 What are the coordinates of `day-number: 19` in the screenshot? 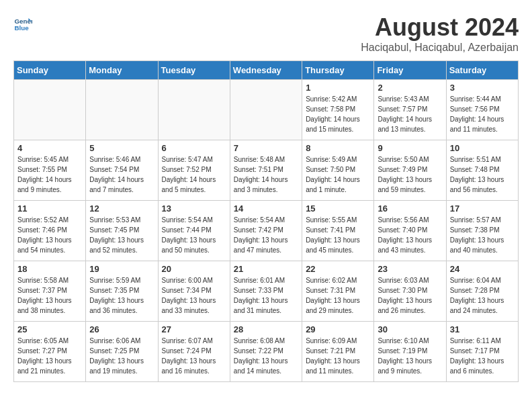 It's located at (122, 269).